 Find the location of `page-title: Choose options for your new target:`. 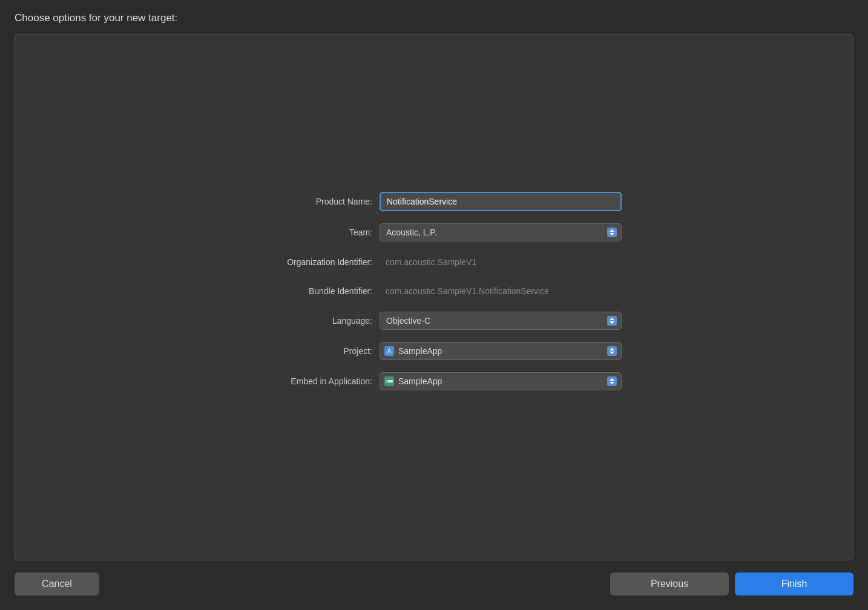

page-title: Choose options for your new target: is located at coordinates (434, 18).